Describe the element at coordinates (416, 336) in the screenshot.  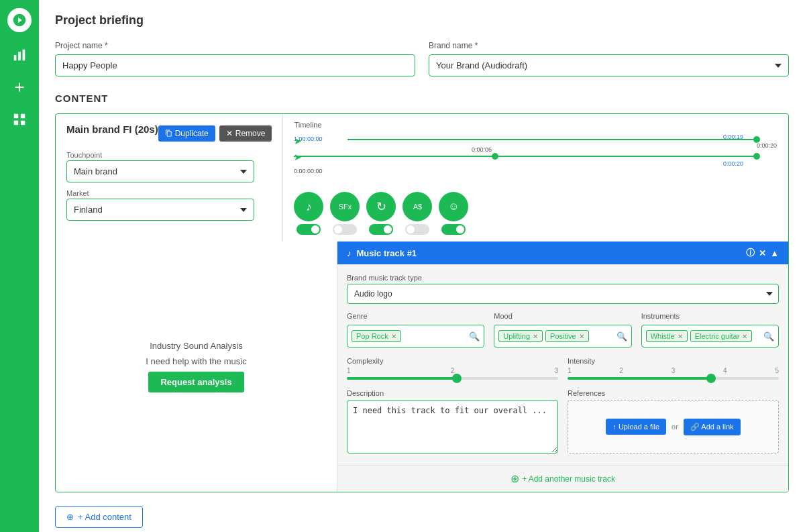
I see `genre-tag-input: Pop Rock ✕ 🔍` at that location.